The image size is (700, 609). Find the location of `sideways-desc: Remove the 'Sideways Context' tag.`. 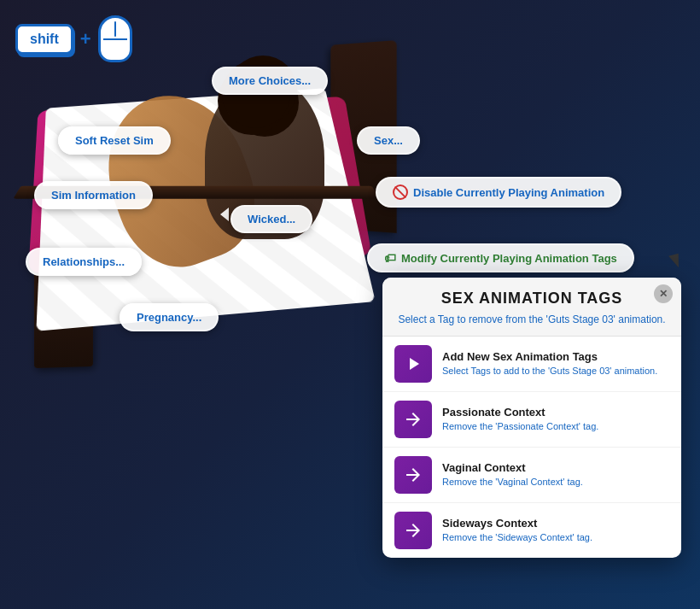

sideways-desc: Remove the 'Sideways Context' tag. is located at coordinates (556, 537).